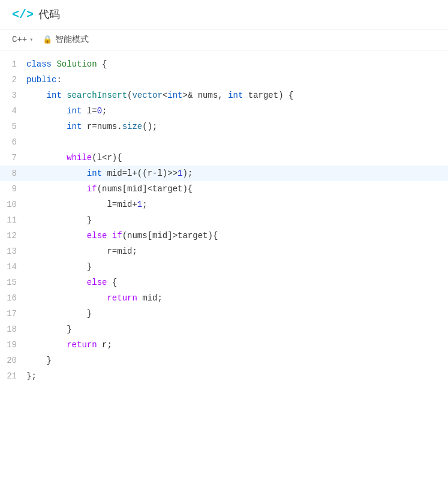  I want to click on code-icon: </>, so click(23, 14).